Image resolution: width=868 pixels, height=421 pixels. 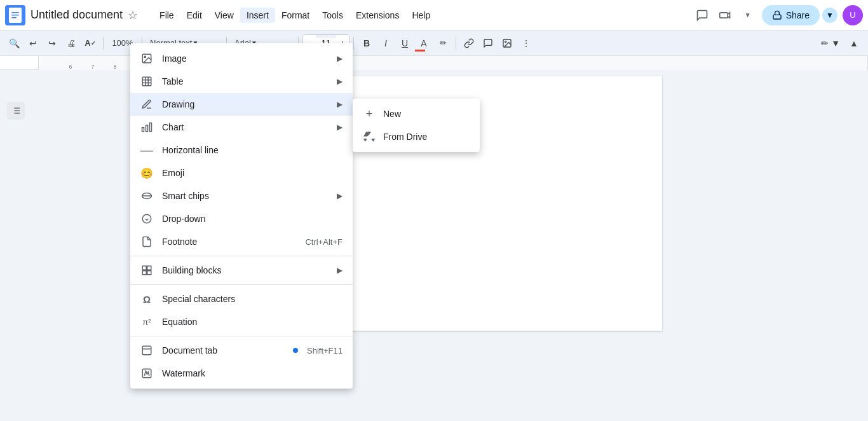 I want to click on insert-building-blocks: Building blocks ▶, so click(x=241, y=270).